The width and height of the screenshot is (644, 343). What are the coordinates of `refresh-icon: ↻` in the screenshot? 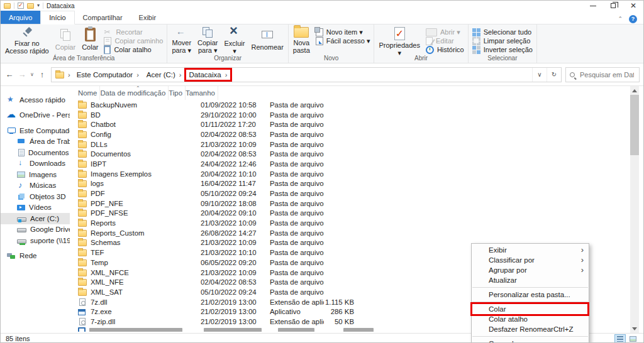 It's located at (553, 75).